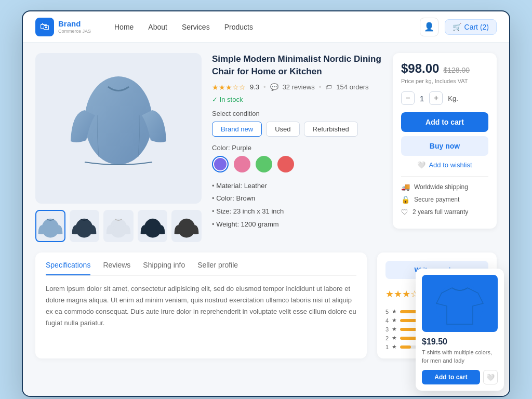 The height and width of the screenshot is (399, 532). What do you see at coordinates (242, 164) in the screenshot?
I see `swatch-pink` at bounding box center [242, 164].